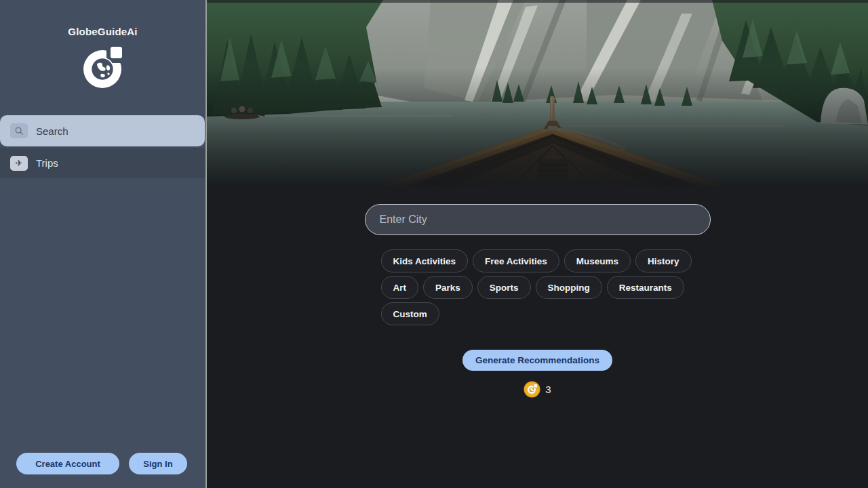 This screenshot has width=868, height=488. I want to click on coin-icon, so click(532, 389).